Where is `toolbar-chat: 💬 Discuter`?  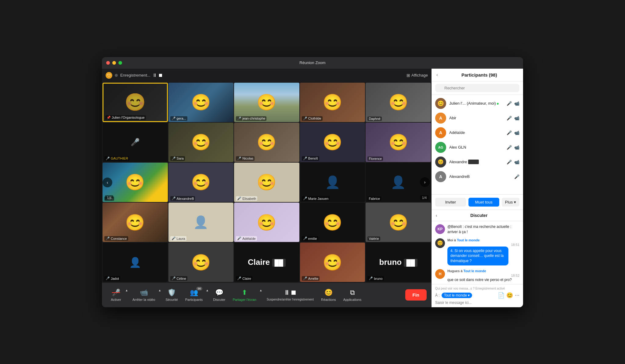
toolbar-chat: 💬 Discuter is located at coordinates (219, 295).